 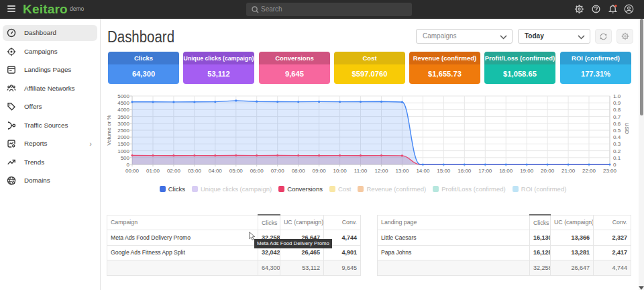 I want to click on svg-text: 09:00, so click(x=319, y=171).